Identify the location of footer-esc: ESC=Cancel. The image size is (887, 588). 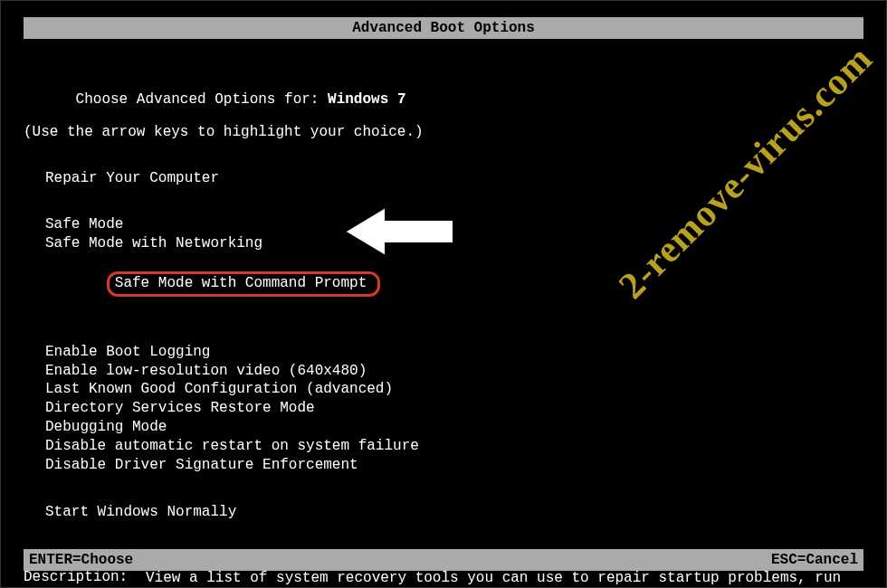
(815, 560).